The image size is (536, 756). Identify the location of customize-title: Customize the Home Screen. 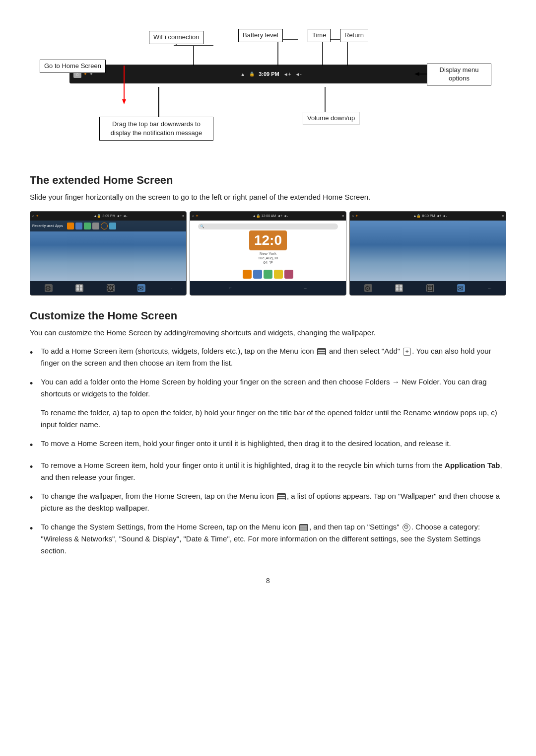
(268, 316).